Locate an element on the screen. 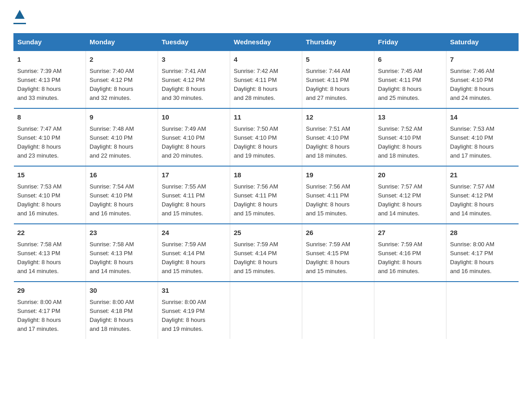  calendar-cell: 2Sunrise: 7:40 AMSunset: 4:12 PMDaylight… is located at coordinates (122, 80).